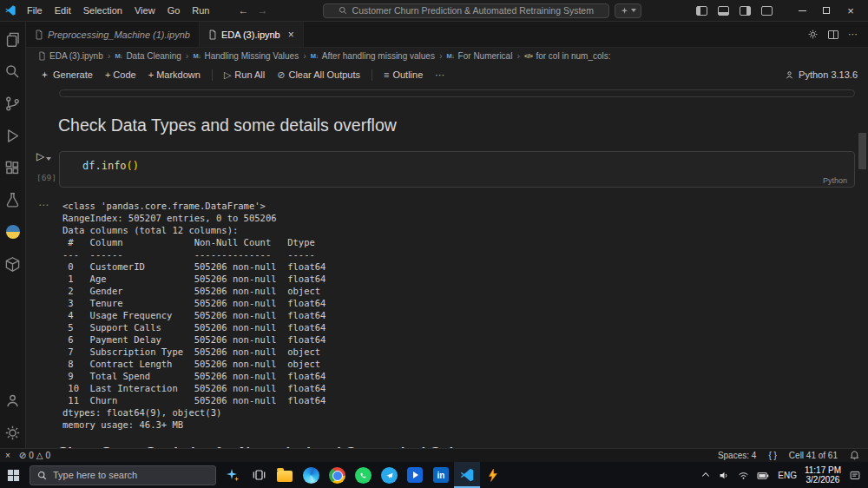  Describe the element at coordinates (244, 10) in the screenshot. I see `back-arrow-icon: ←` at that location.